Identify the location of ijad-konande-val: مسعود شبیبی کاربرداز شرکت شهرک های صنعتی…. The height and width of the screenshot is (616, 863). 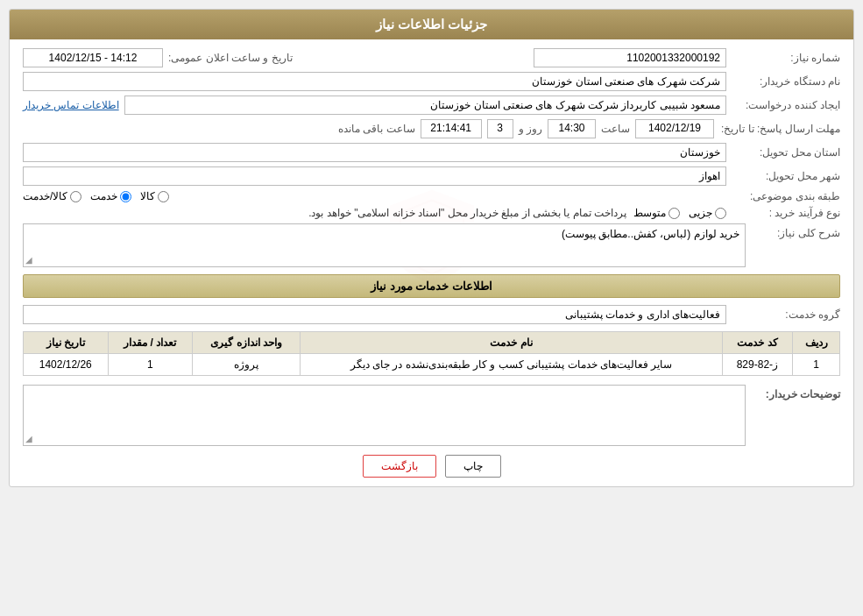
(375, 105).